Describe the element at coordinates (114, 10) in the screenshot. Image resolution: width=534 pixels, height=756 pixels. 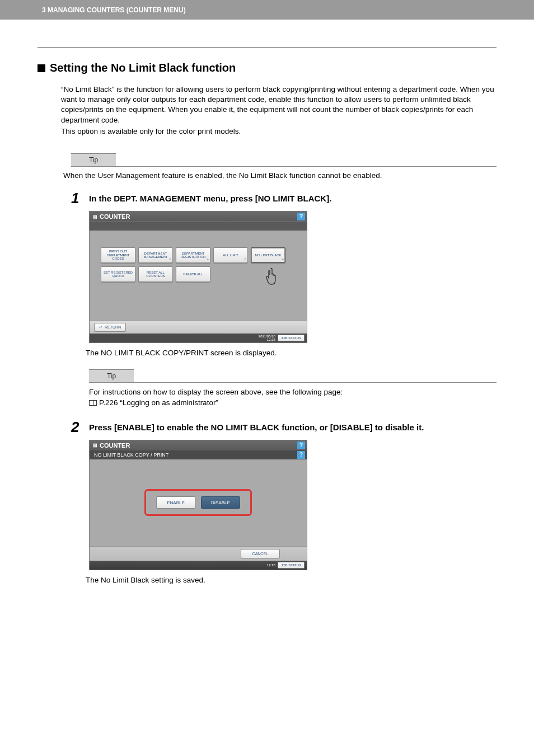
I see `chapter-title: 3 MANAGING COUNTERS (COUNTER MENU)` at that location.